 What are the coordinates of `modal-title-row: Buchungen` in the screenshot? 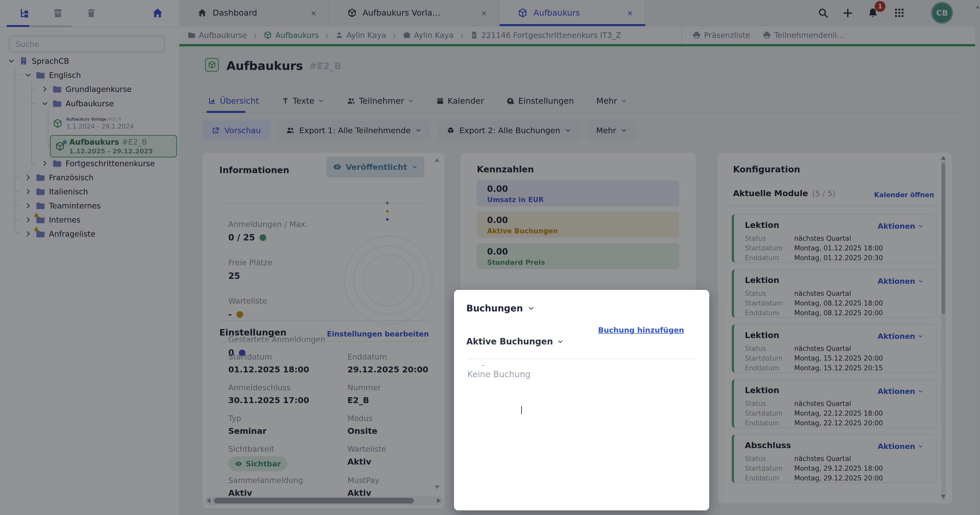 It's located at (501, 308).